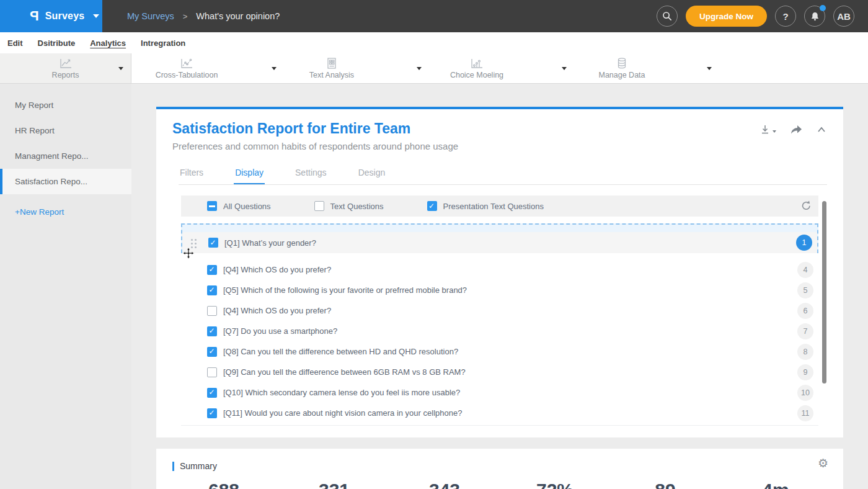 The width and height of the screenshot is (868, 489). I want to click on question-row: [Q4] Which OS do you prefer? 4, so click(500, 269).